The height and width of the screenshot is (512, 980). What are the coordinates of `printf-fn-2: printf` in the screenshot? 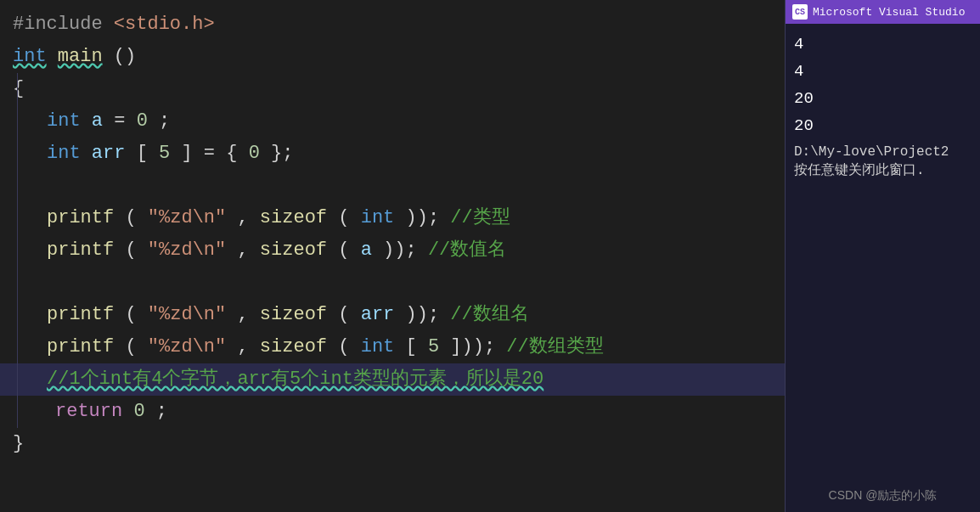 It's located at (80, 250).